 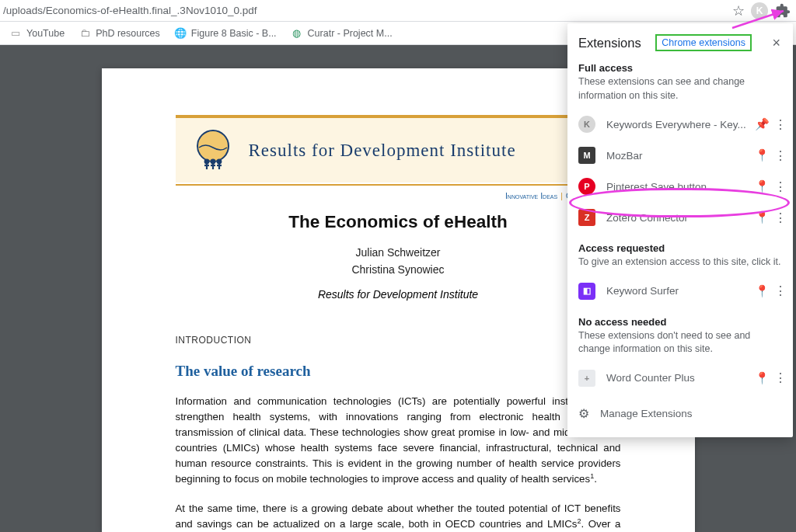 I want to click on bookmark-item: ◍ Curatr - Project M..., so click(x=342, y=33).